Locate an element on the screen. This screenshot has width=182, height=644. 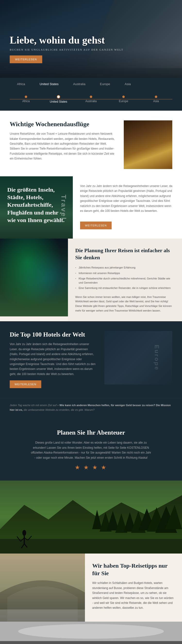
islands-right-panel: Von Jahr zu Jahr ändern sich die Reisege… is located at coordinates (127, 208).